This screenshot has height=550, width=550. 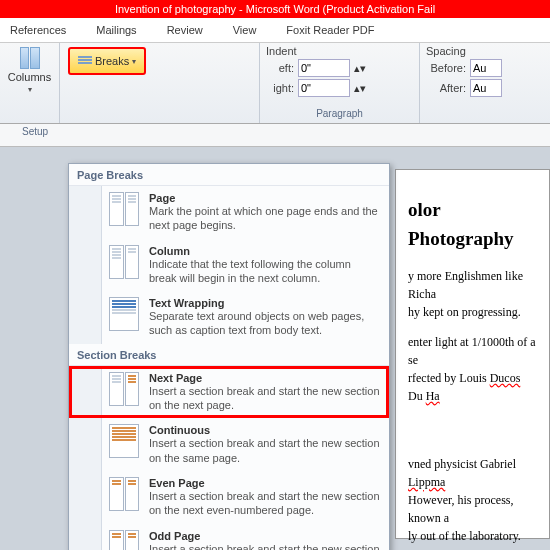 I want to click on doc-text: ly out of the laboratory., so click(x=464, y=536).